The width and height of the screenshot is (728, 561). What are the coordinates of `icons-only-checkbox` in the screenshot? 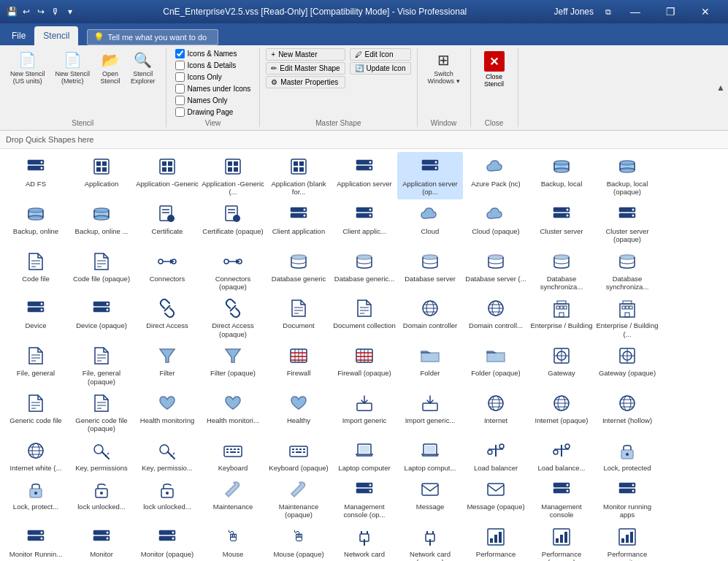 It's located at (180, 77).